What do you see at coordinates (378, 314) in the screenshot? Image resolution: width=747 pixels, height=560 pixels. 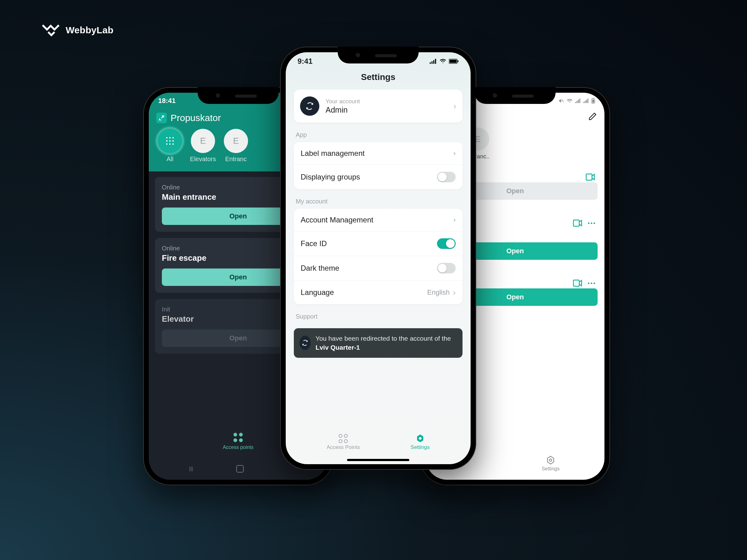 I see `section-label-support: Support` at bounding box center [378, 314].